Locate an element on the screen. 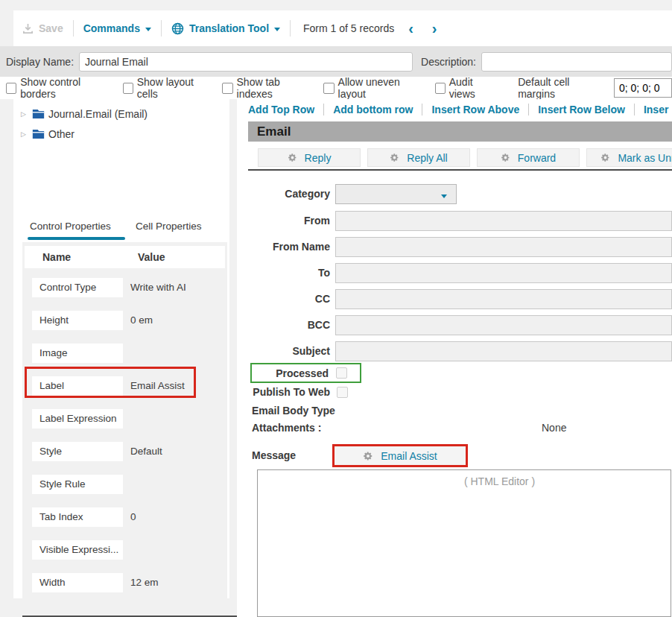 Image resolution: width=672 pixels, height=617 pixels. property-name: Visible Expressi... is located at coordinates (77, 550).